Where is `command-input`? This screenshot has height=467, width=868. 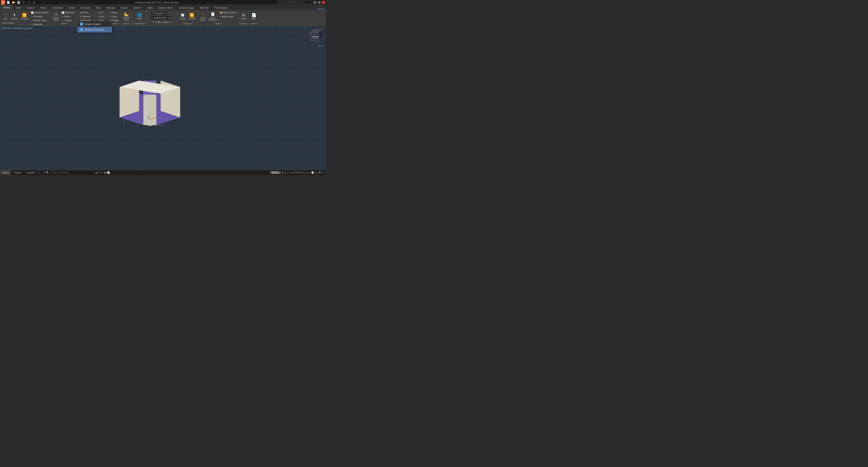
command-input is located at coordinates (71, 173).